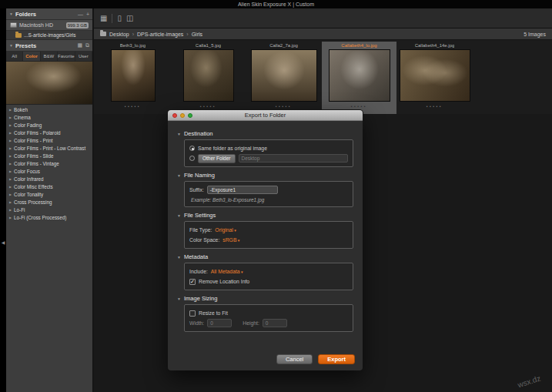 The width and height of the screenshot is (552, 392). I want to click on resize-to-fit-label: Resize to Fit, so click(213, 313).